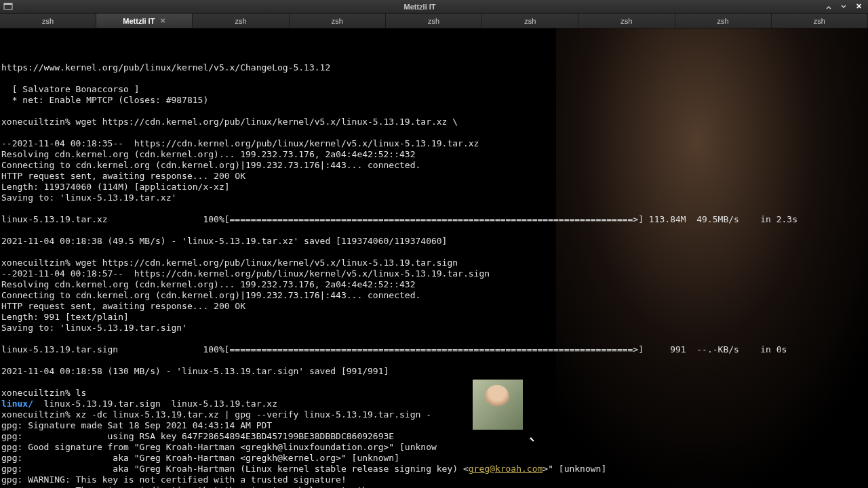 The height and width of the screenshot is (488, 868). I want to click on tab-active: Mettzli IT✕, so click(144, 20).